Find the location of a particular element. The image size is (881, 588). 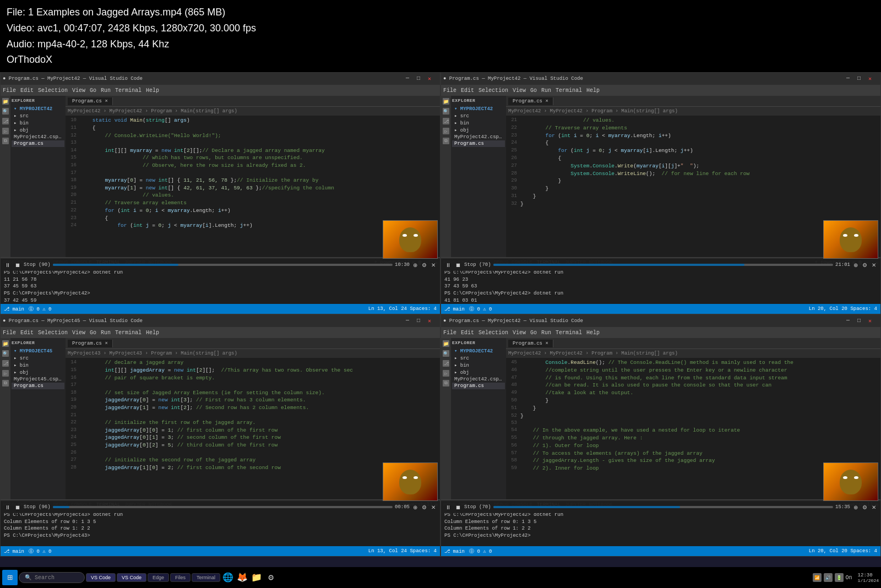

file-obj-1: ▸ obj is located at coordinates (38, 130).